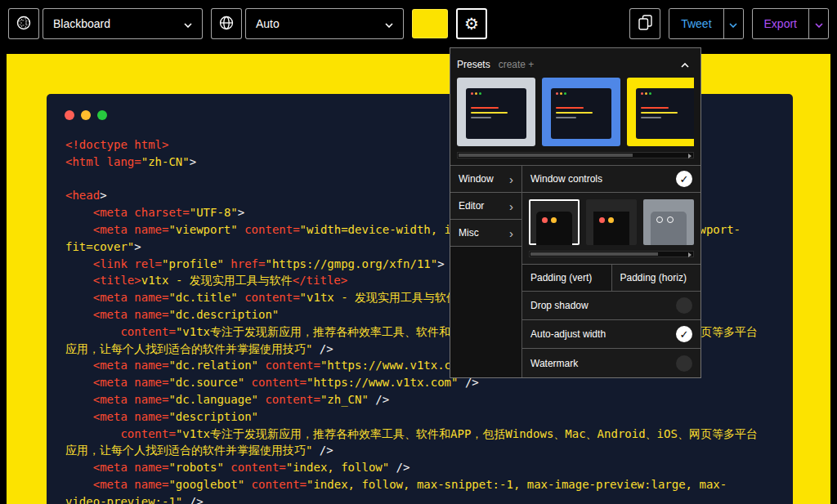  I want to click on presets-collapse-button, so click(685, 65).